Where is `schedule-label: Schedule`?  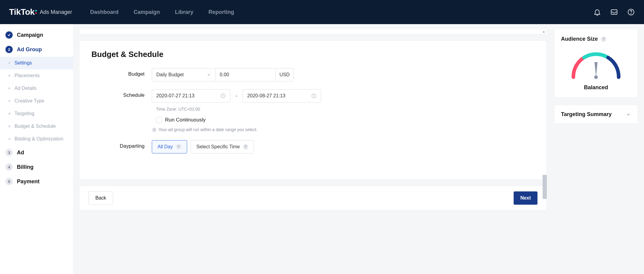
schedule-label: Schedule is located at coordinates (122, 94).